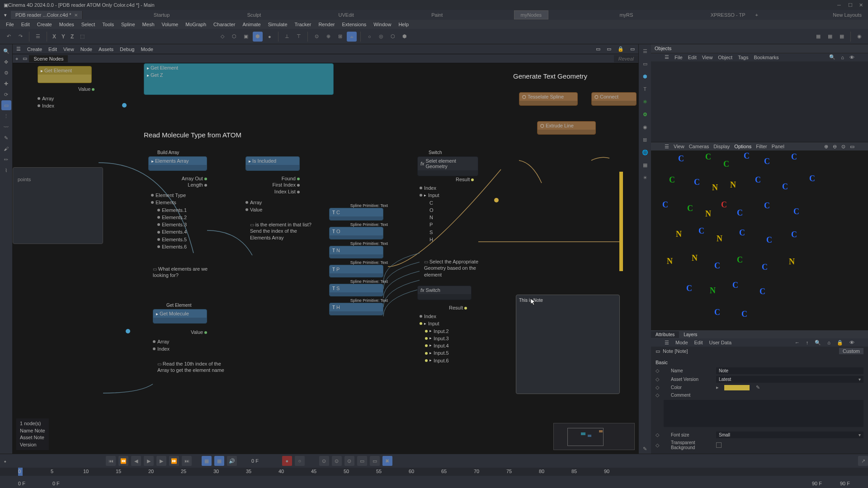  I want to click on coord-icon: ⬚, so click(82, 37).